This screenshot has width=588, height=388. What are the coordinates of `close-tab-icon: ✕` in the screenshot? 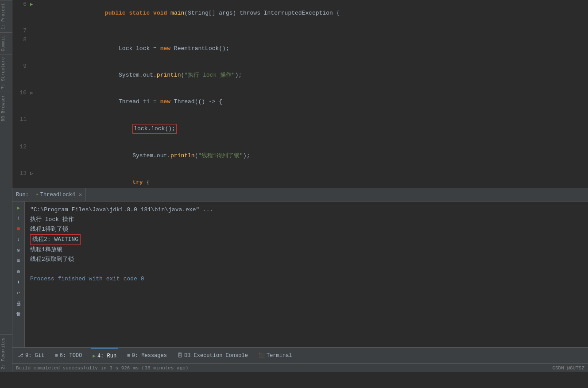 It's located at (81, 195).